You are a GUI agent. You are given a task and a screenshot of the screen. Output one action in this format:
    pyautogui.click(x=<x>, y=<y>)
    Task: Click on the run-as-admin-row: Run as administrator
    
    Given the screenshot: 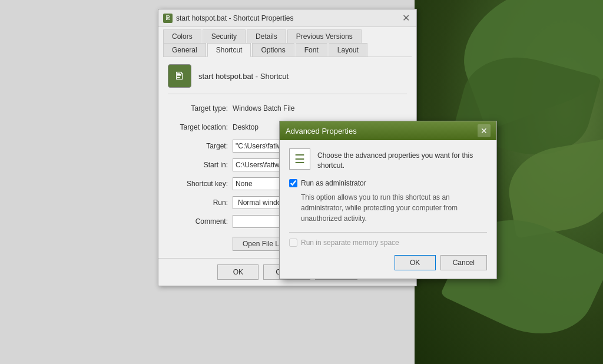 What is the action you would take?
    pyautogui.click(x=388, y=183)
    